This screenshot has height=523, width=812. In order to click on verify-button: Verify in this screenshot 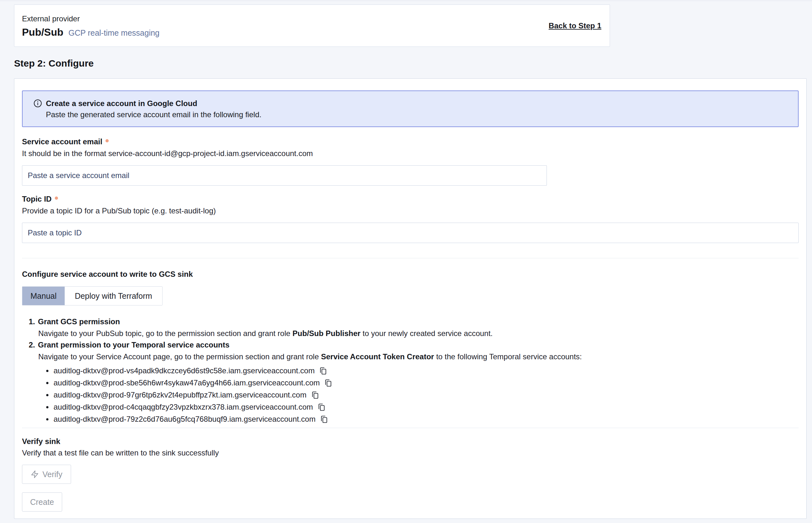, I will do `click(47, 474)`.